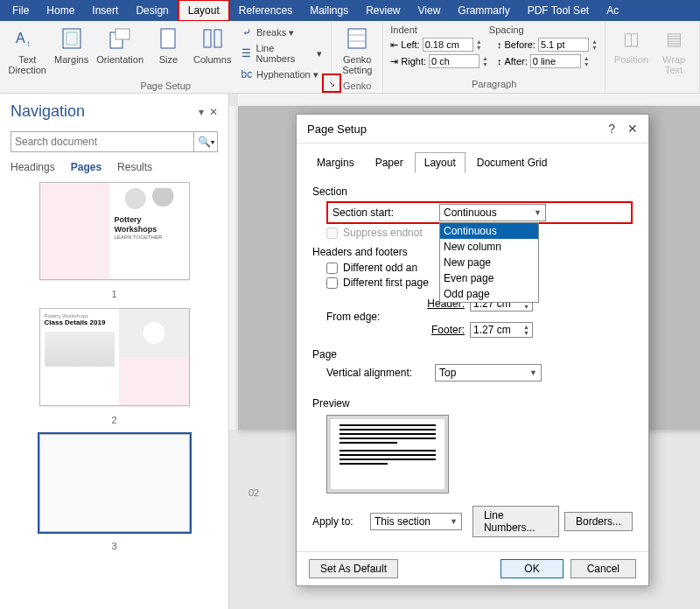 The height and width of the screenshot is (609, 700). Describe the element at coordinates (378, 373) in the screenshot. I see `valign-label: Vertical alignment:` at that location.